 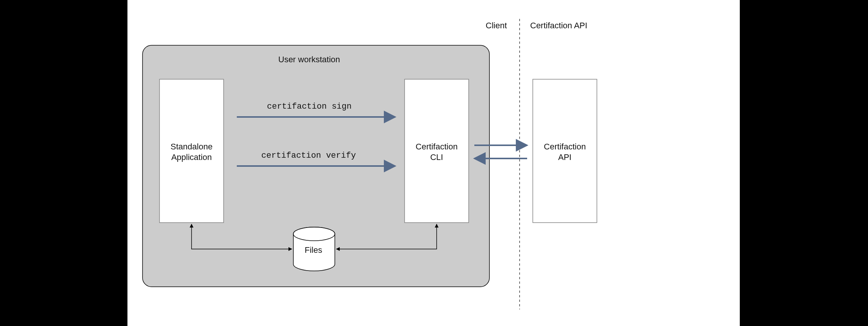 I want to click on user-workstation-title: User workstation, so click(x=309, y=60).